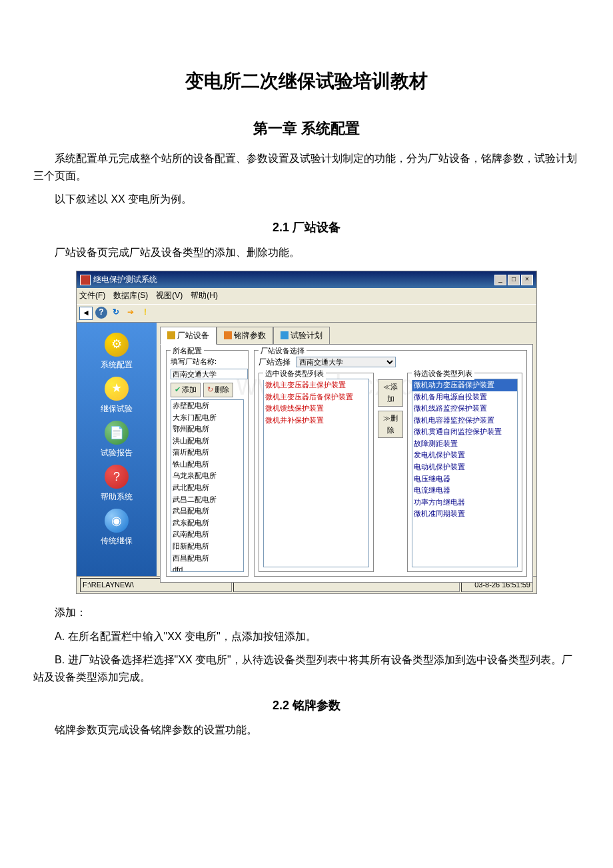 This screenshot has height=868, width=613. Describe the element at coordinates (306, 313) in the screenshot. I see `tool-bar: ◄ ? ↻ ➔ !` at that location.